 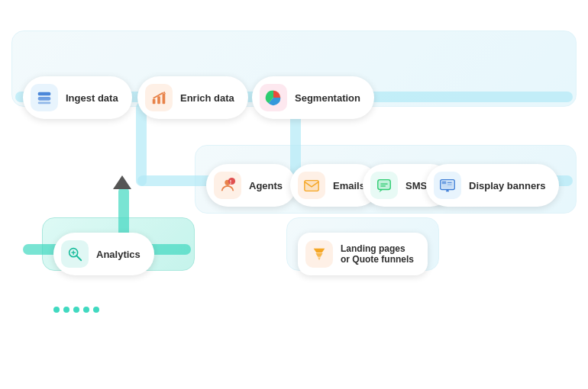 What do you see at coordinates (447, 185) in the screenshot?
I see `display-icon` at bounding box center [447, 185].